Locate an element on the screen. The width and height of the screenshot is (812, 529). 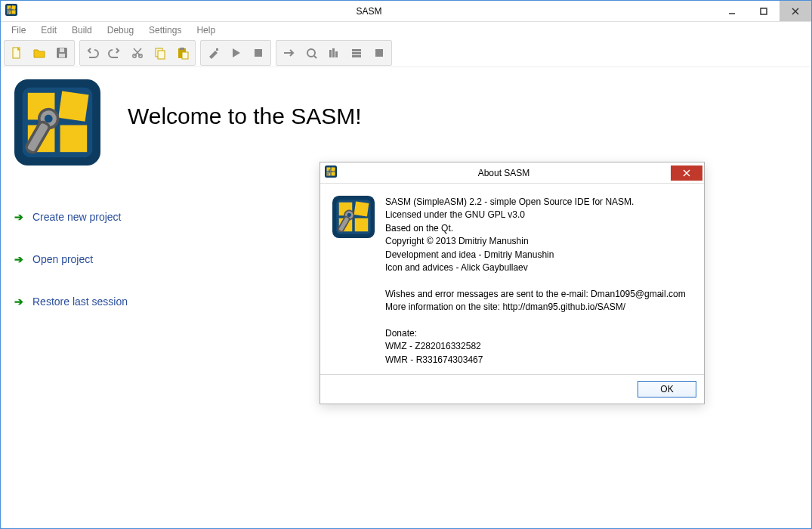
undo-icon is located at coordinates (92, 53).